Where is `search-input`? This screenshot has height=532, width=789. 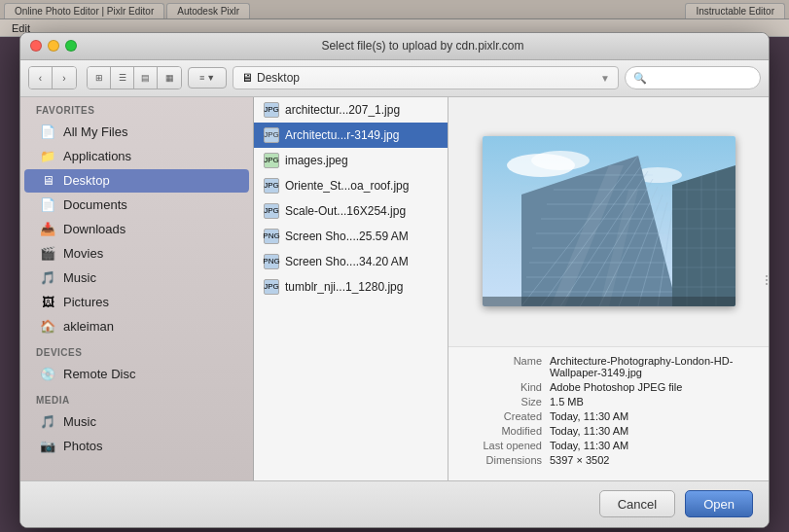 search-input is located at coordinates (701, 78).